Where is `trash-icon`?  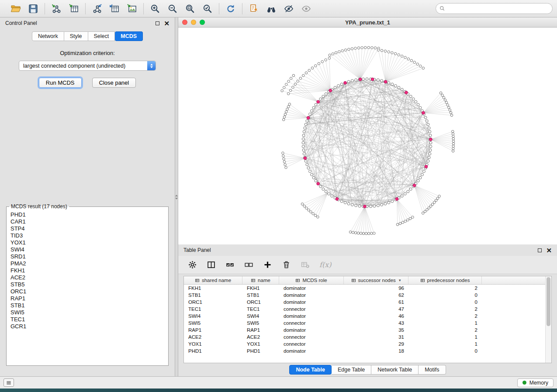
trash-icon is located at coordinates (287, 265).